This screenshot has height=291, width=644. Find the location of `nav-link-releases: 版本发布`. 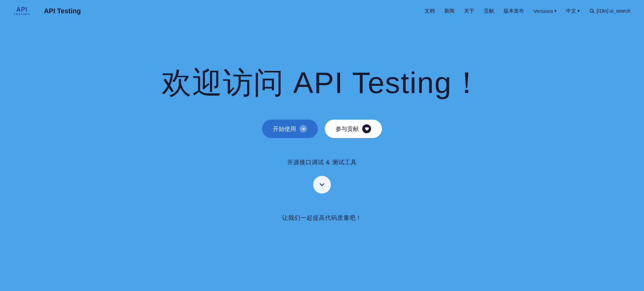

nav-link-releases: 版本发布 is located at coordinates (514, 11).